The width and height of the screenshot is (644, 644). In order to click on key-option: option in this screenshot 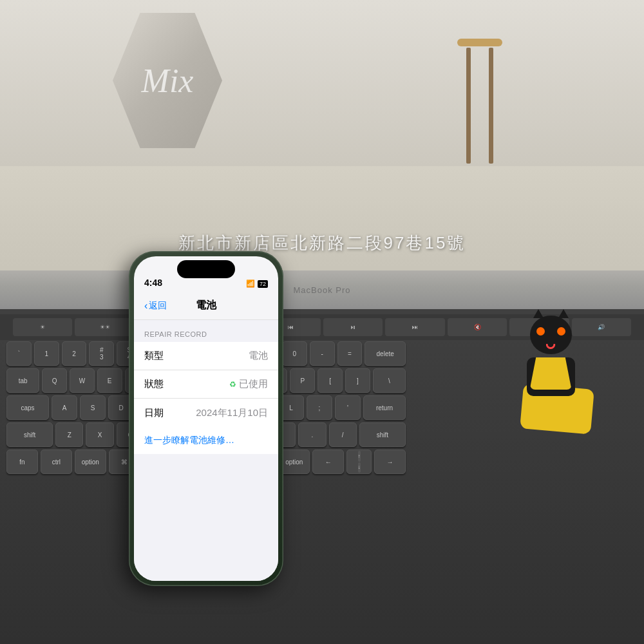, I will do `click(90, 462)`.